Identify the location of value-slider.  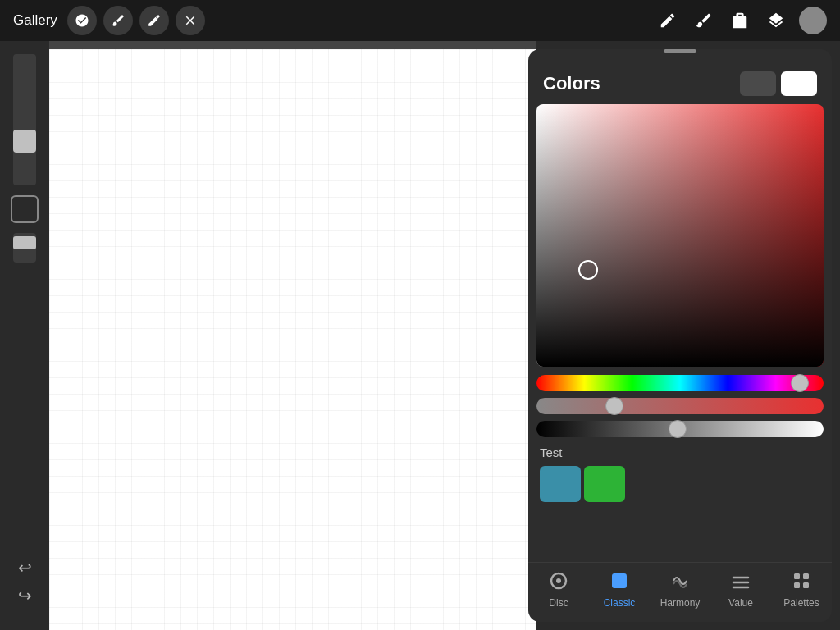
(680, 429).